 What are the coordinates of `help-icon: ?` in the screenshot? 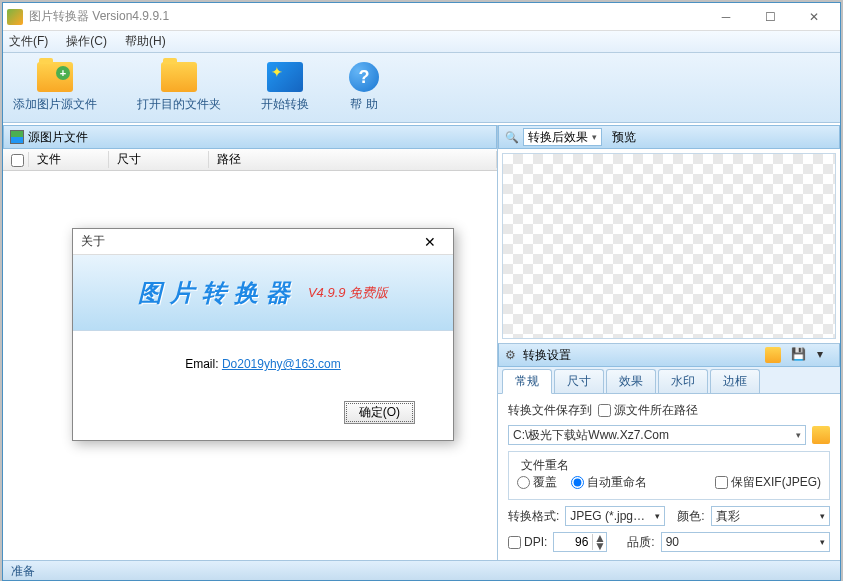 It's located at (364, 77).